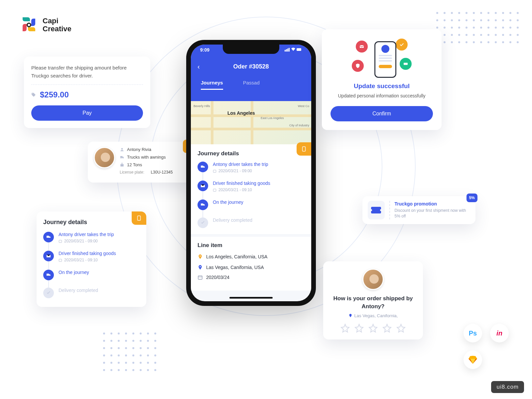 The width and height of the screenshot is (532, 399). I want to click on status-time: 9:09, so click(205, 50).